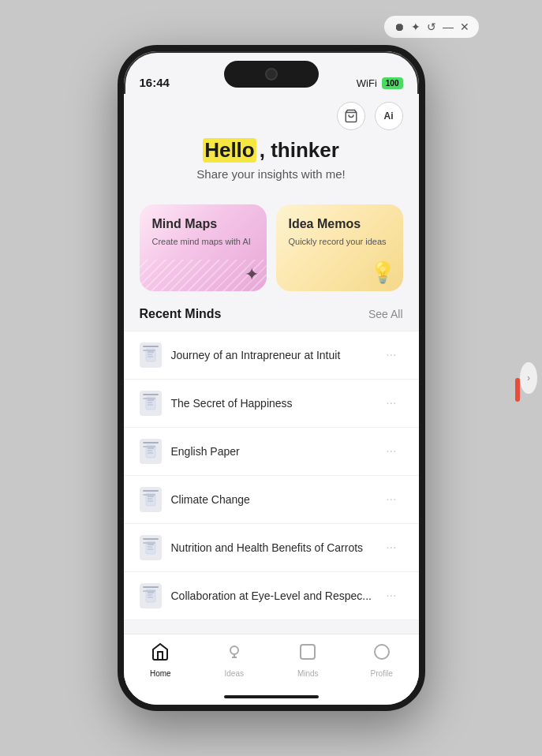  Describe the element at coordinates (367, 84) in the screenshot. I see `wifi-icon: WiFi` at that location.